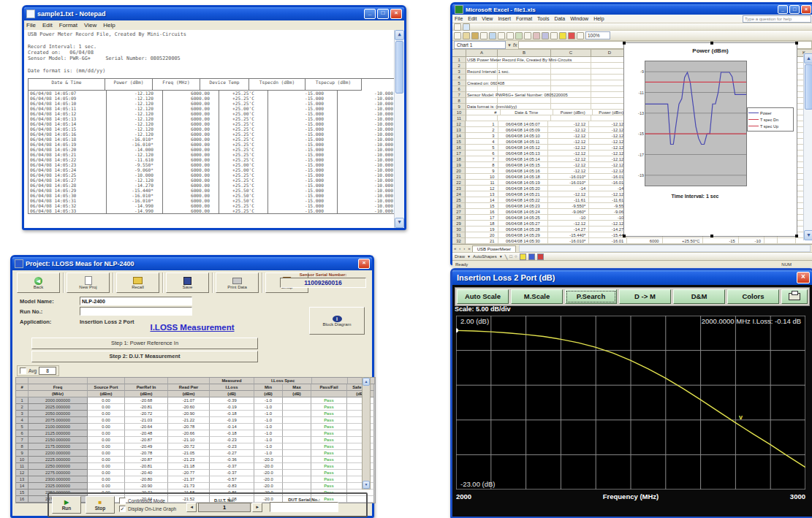 The image size is (812, 518). What do you see at coordinates (466, 36) in the screenshot?
I see `open-icon` at bounding box center [466, 36].